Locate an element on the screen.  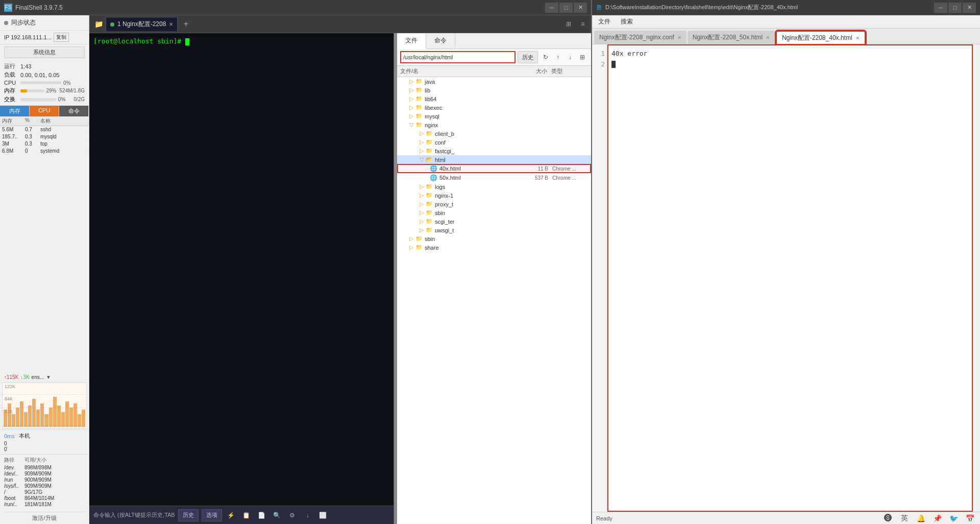
net-upload: ↑115K is located at coordinates (11, 377).